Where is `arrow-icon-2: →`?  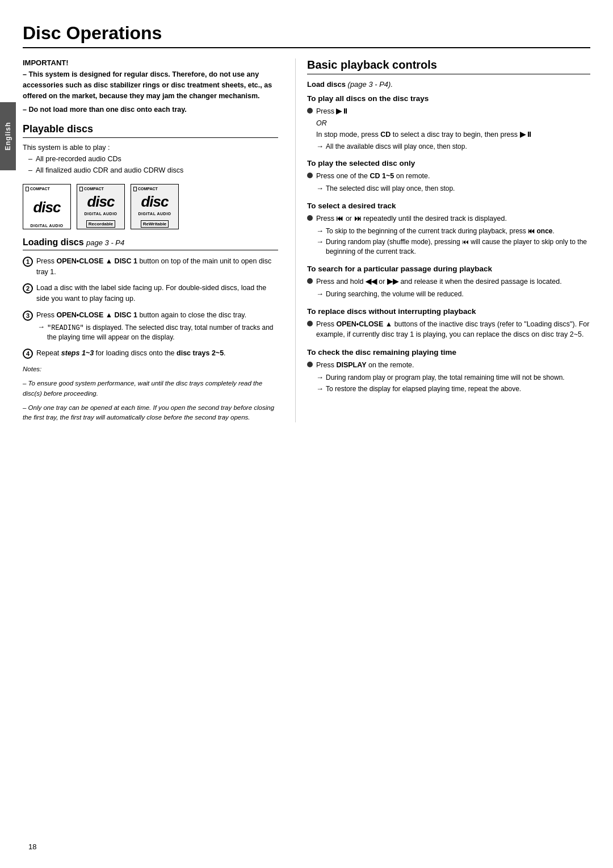
arrow-icon-2: → is located at coordinates (320, 188).